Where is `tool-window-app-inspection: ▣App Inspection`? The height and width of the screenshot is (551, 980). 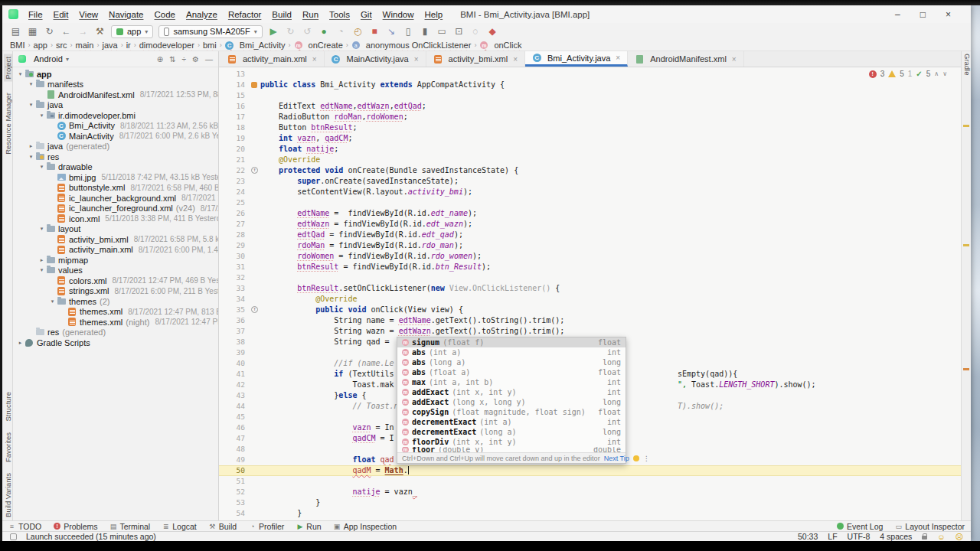
tool-window-app-inspection: ▣App Inspection is located at coordinates (365, 527).